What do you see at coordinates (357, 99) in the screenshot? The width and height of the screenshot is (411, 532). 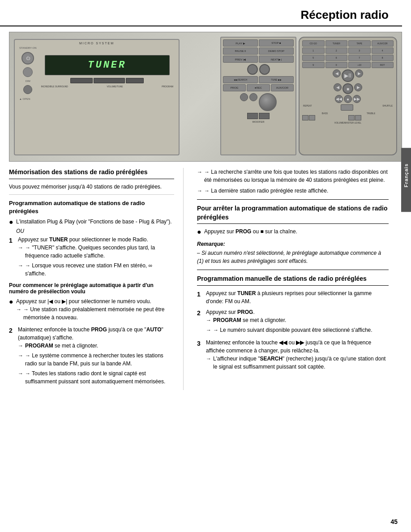 I see `remote-fwd-button: ▶▶` at bounding box center [357, 99].